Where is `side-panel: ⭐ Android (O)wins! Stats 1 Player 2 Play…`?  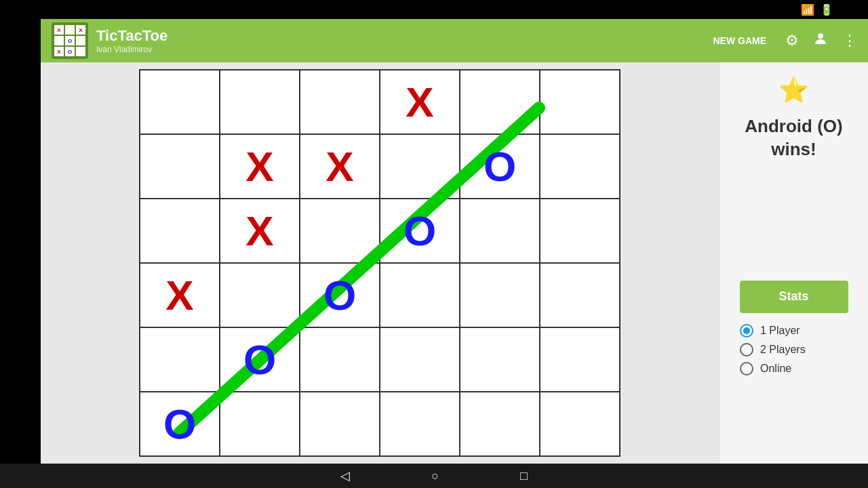 side-panel: ⭐ Android (O)wins! Stats 1 Player 2 Play… is located at coordinates (793, 263).